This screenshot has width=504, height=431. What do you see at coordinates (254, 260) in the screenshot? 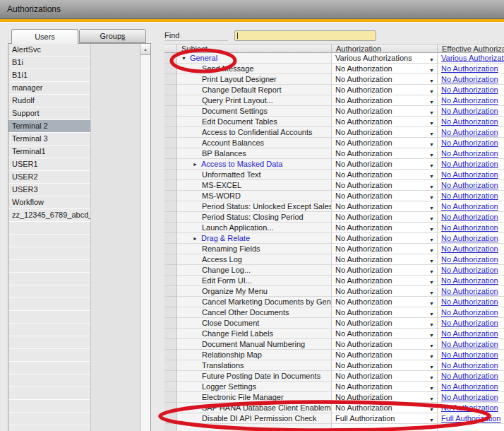
I see `subject-cell: Access Log` at bounding box center [254, 260].